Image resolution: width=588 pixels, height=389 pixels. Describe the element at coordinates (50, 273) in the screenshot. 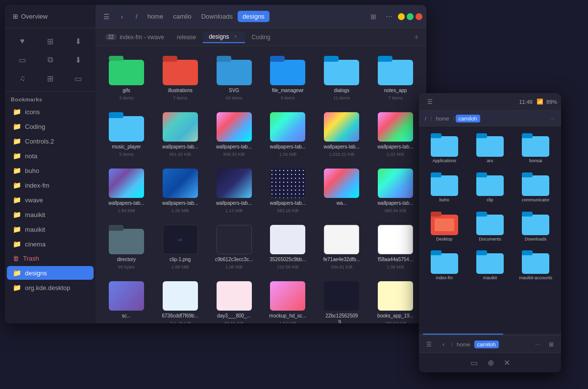

I see `sidebar-item-designs: 📁 designs` at that location.